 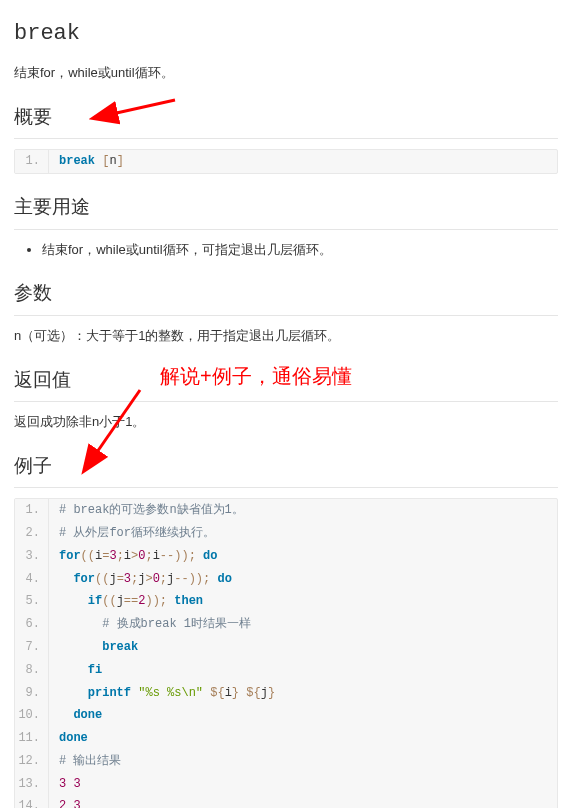 What do you see at coordinates (286, 336) in the screenshot?
I see `params-text: n（可选）：大于等于1的整数，用于指定退出几层循环。` at bounding box center [286, 336].